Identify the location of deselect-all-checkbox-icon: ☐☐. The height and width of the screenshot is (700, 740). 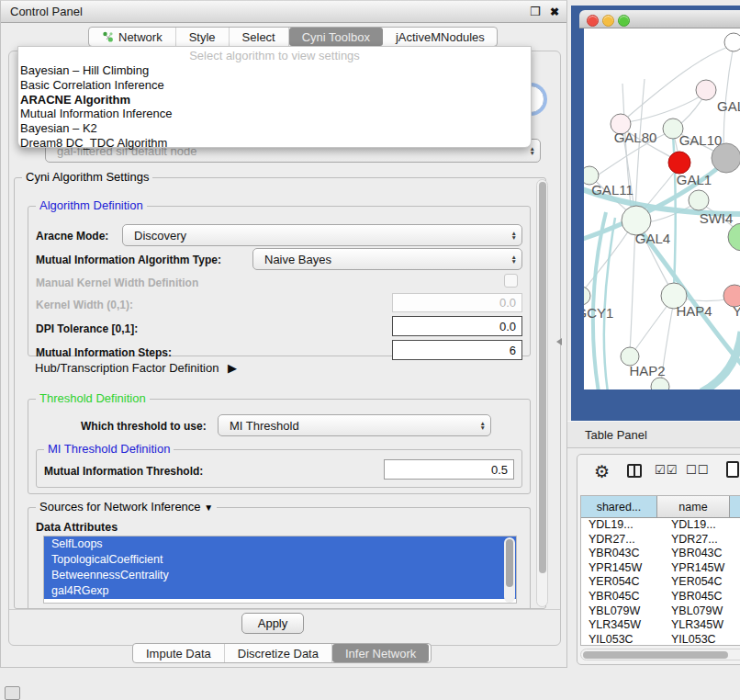
(698, 470).